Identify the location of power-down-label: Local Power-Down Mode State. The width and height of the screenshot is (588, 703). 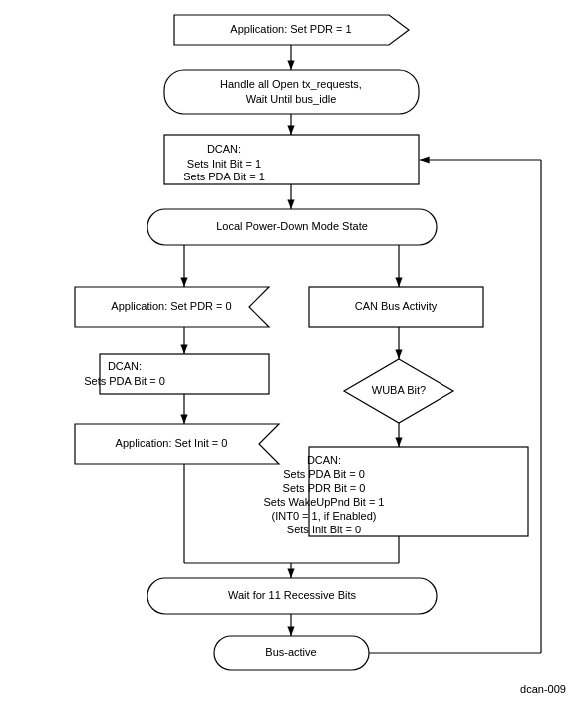
(292, 226).